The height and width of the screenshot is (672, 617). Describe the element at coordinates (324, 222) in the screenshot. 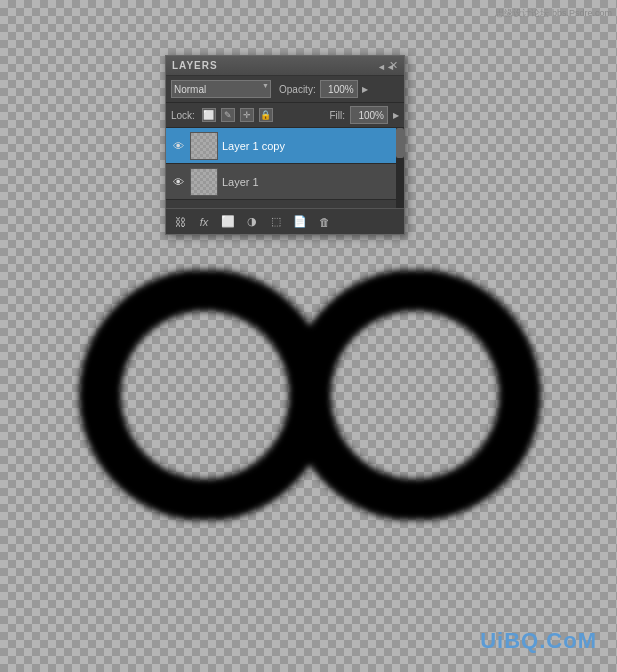

I see `delete-icon: 🗑` at that location.